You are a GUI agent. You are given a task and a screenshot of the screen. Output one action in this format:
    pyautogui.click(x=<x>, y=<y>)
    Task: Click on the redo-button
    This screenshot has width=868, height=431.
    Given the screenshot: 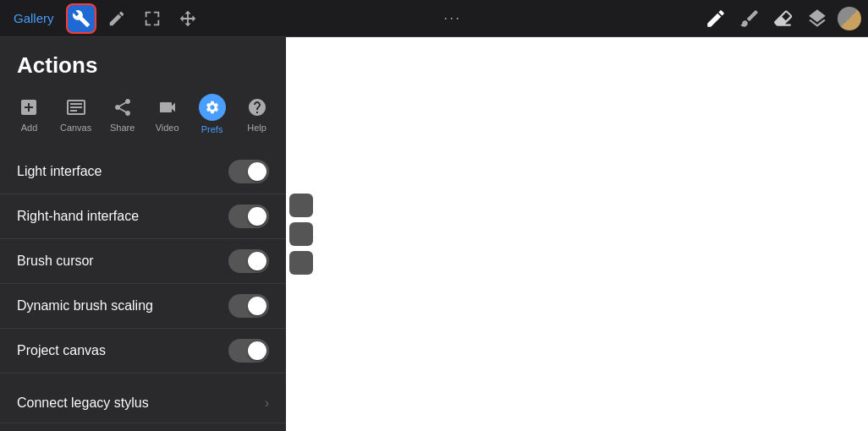 What is the action you would take?
    pyautogui.click(x=301, y=234)
    